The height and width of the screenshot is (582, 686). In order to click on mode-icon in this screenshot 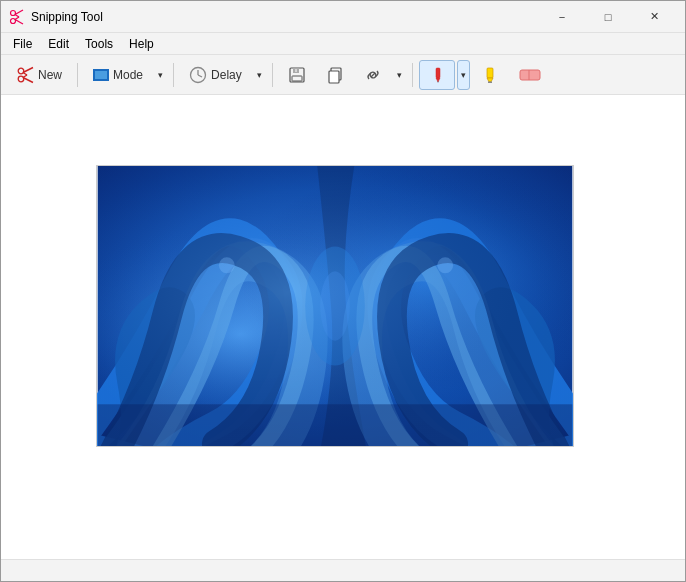, I will do `click(101, 75)`.